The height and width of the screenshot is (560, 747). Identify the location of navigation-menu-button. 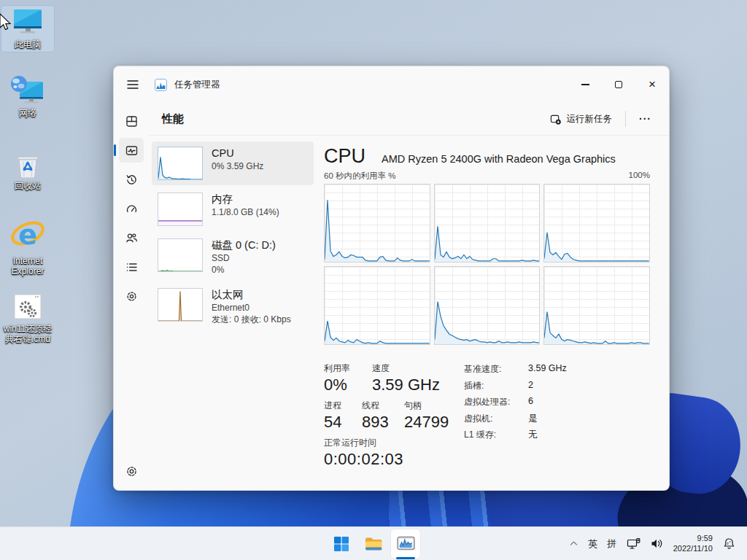
(133, 85).